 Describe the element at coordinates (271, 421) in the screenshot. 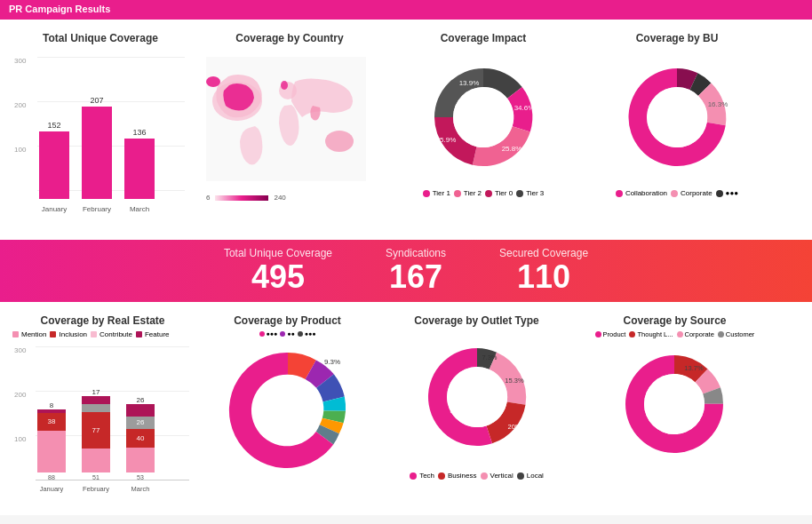

I see `svg-text: 70.6%` at that location.